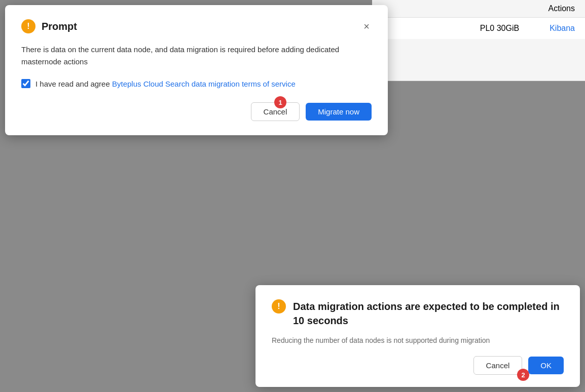 This screenshot has width=585, height=392. Describe the element at coordinates (280, 102) in the screenshot. I see `step-badge-1: 1` at that location.